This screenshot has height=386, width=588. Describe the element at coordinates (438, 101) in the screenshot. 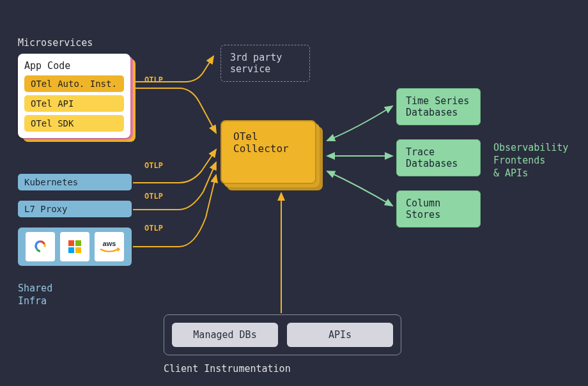

I see `timeseries-line1: Time Series` at that location.